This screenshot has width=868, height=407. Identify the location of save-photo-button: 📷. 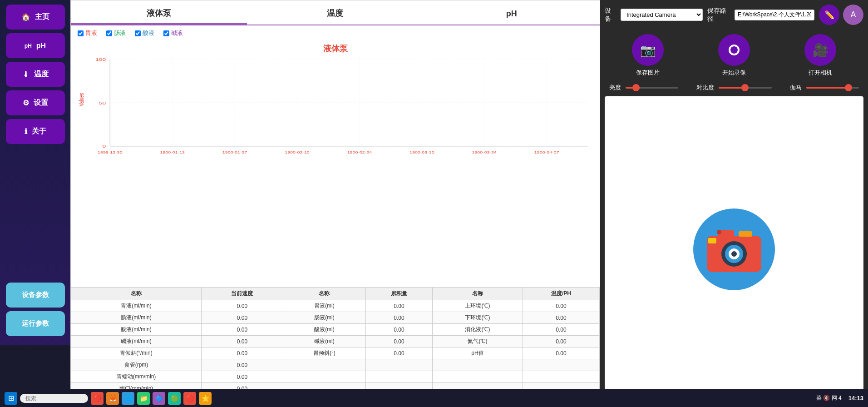
(648, 50).